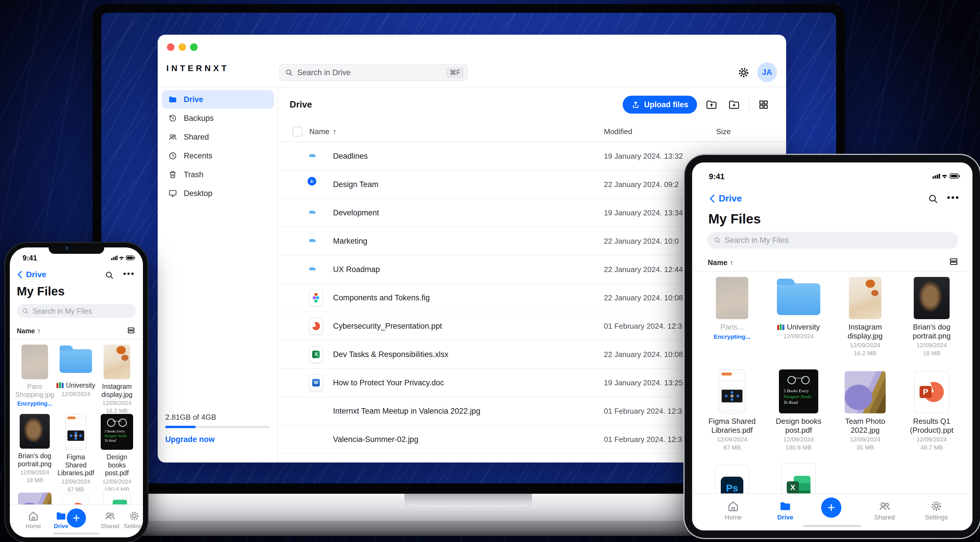 The image size is (980, 542). Describe the element at coordinates (799, 391) in the screenshot. I see `pdf-thumbnail: 5 Books Every Designer Needs To Read` at that location.